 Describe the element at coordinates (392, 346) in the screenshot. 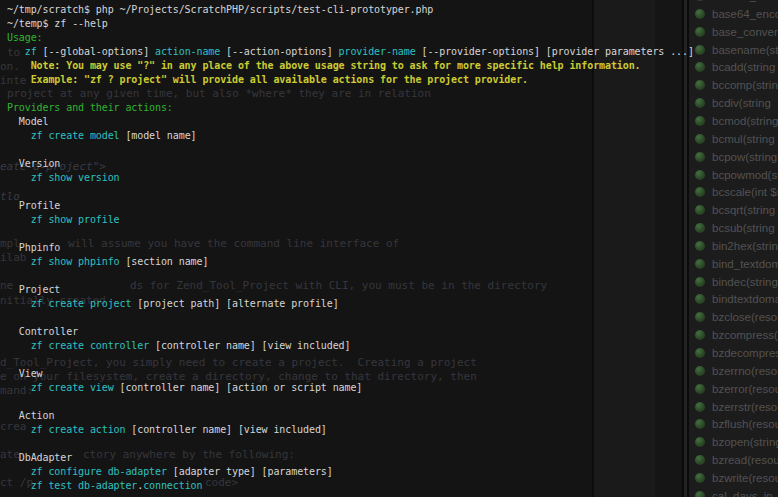

I see `terminal-line: zf create controller [controller name] […` at that location.